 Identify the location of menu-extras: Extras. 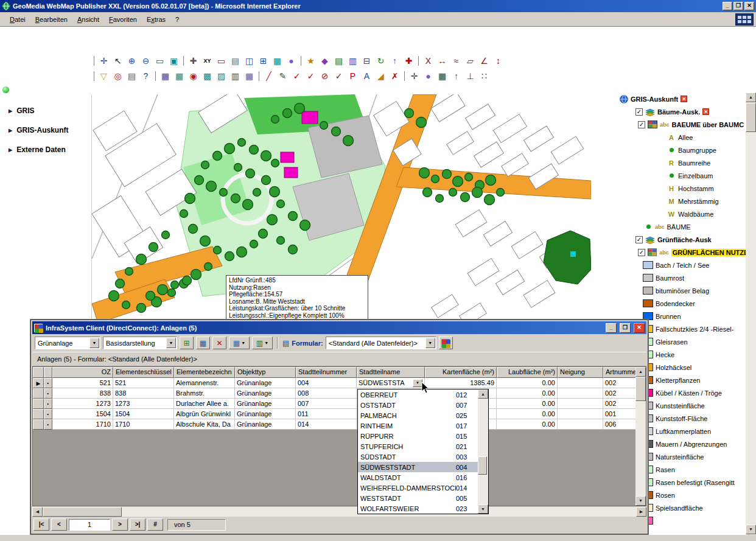
(156, 19).